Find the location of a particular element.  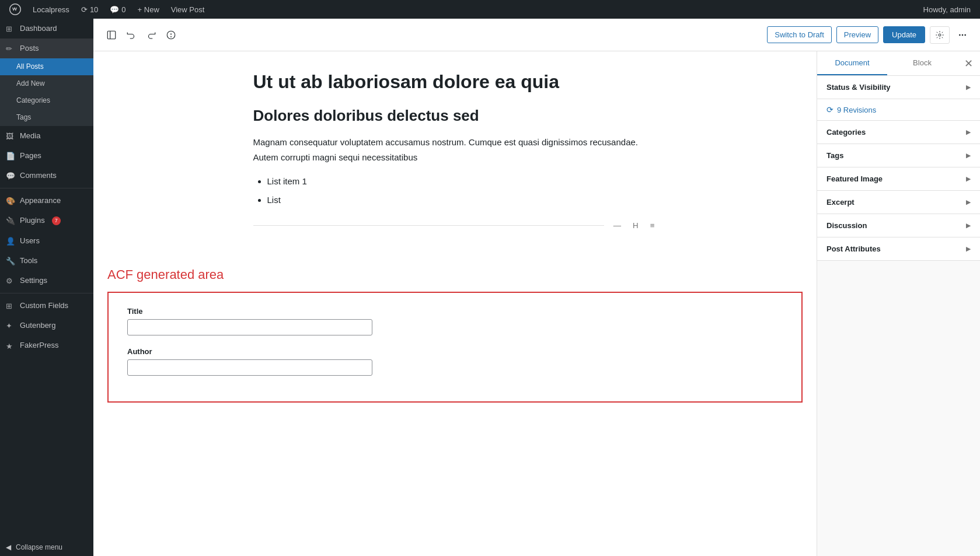

sidebar-item-tools: 🔧 Tools is located at coordinates (47, 261).